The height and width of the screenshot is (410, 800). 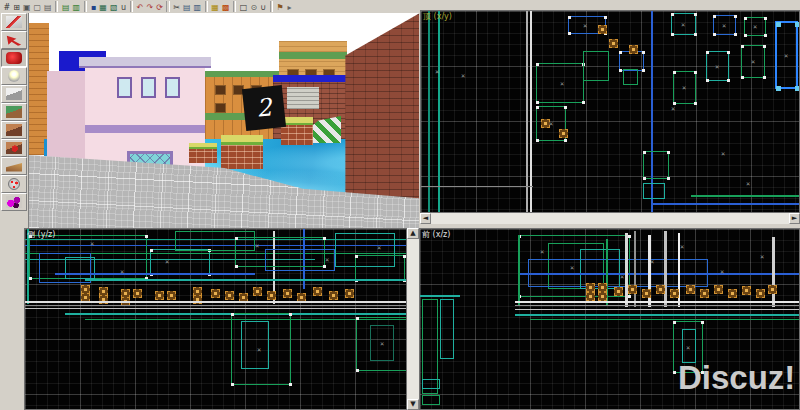 What do you see at coordinates (14, 130) in the screenshot?
I see `brown-brush-tool-button` at bounding box center [14, 130].